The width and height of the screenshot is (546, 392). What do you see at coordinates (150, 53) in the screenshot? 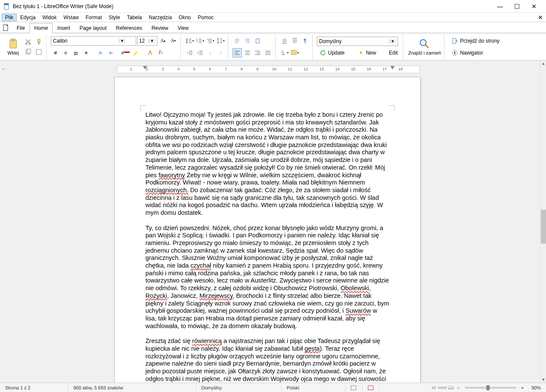
I see `char-format-icon` at bounding box center [150, 53].